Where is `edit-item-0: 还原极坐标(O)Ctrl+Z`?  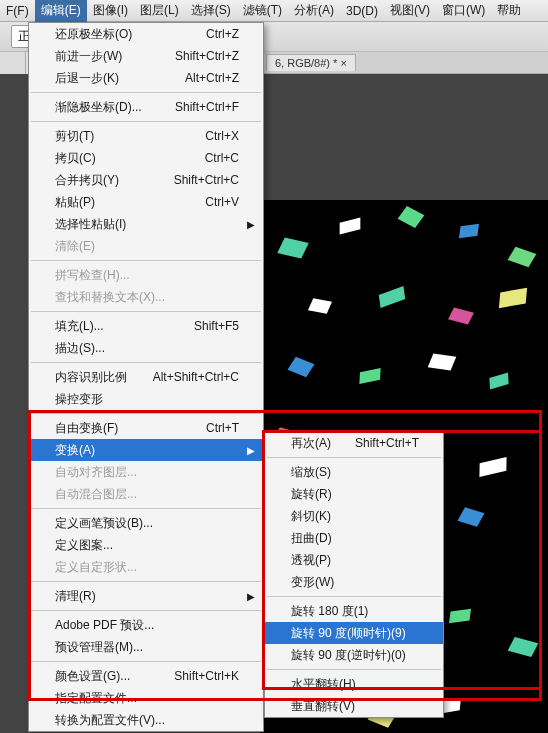 edit-item-0: 还原极坐标(O)Ctrl+Z is located at coordinates (146, 34).